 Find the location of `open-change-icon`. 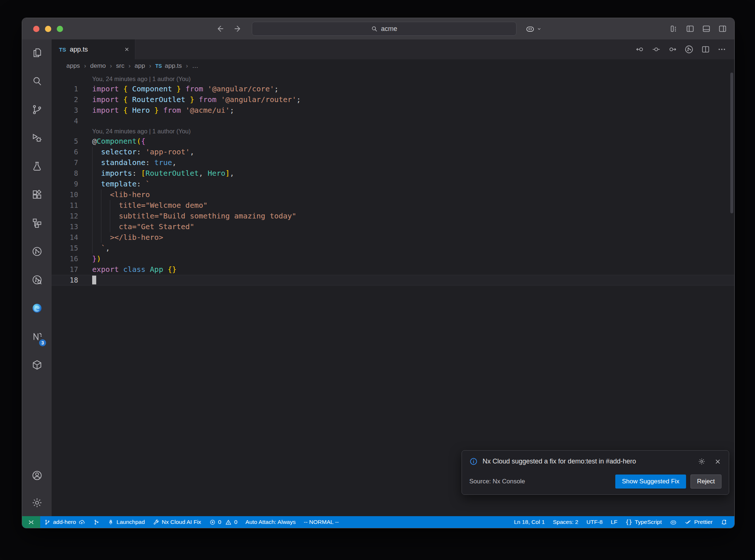

open-change-icon is located at coordinates (656, 49).